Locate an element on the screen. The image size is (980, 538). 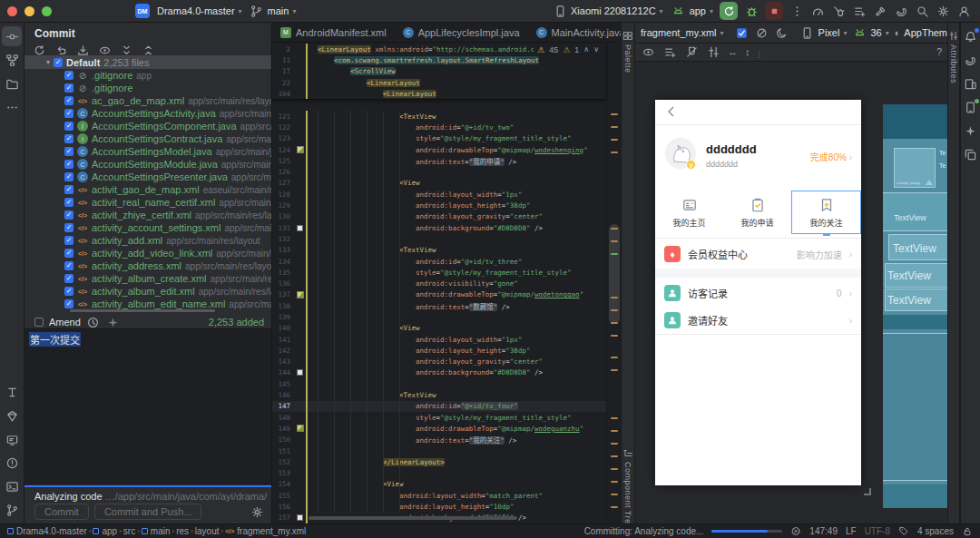
profiler-button is located at coordinates (818, 11).